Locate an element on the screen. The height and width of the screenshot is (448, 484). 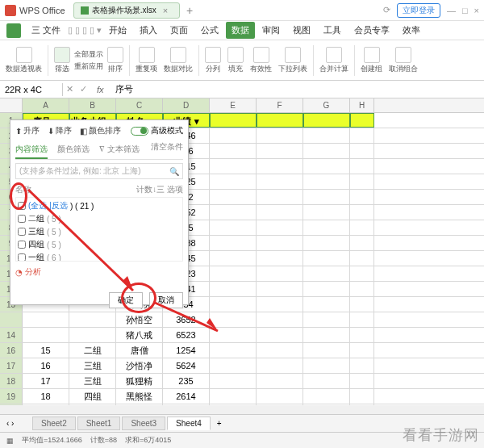
ribbon-consolidate: 合并计算 is located at coordinates (334, 61).